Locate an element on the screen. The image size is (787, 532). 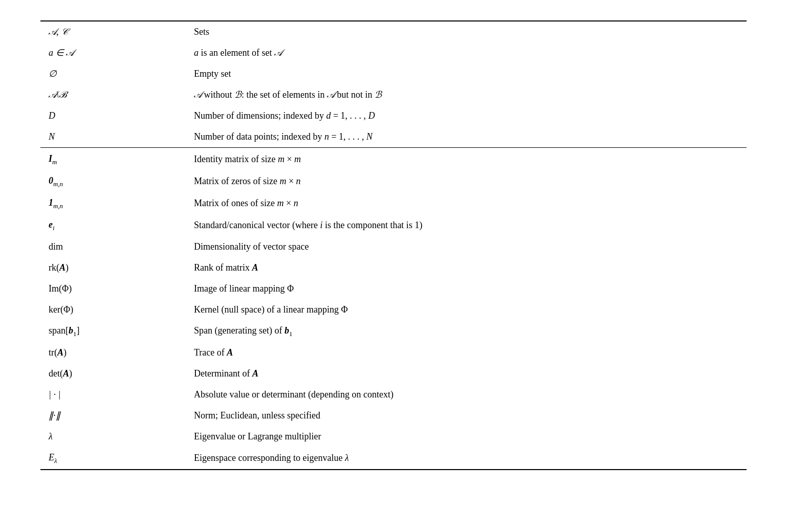
table-row: ker(Φ)Kernel (null space) of a linear ma… is located at coordinates (394, 310).